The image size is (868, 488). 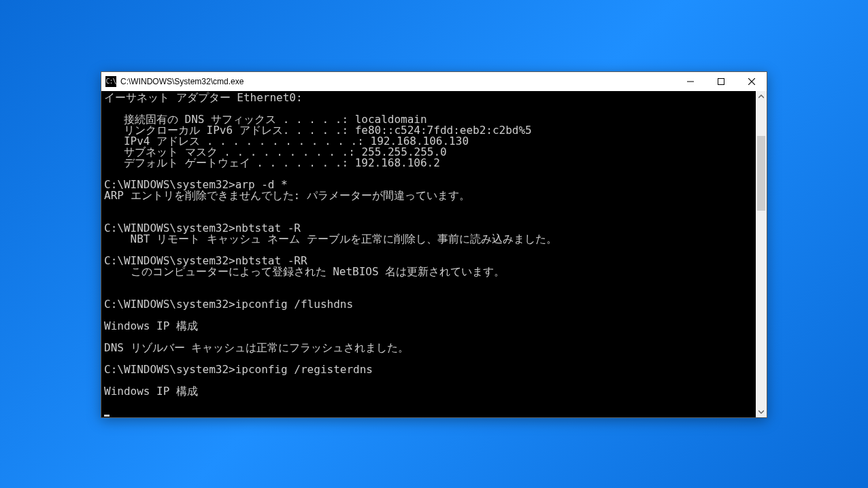 I want to click on scrollbar-track, so click(x=761, y=254).